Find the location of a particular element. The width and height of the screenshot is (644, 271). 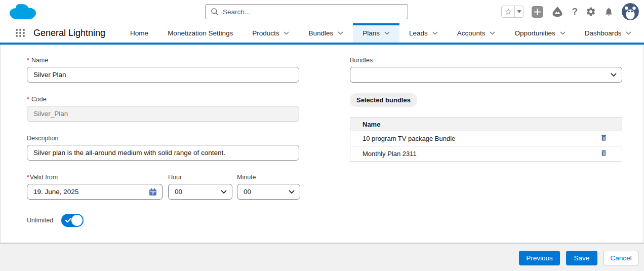

tab-monetization-settings: Monetization Settings is located at coordinates (200, 33).